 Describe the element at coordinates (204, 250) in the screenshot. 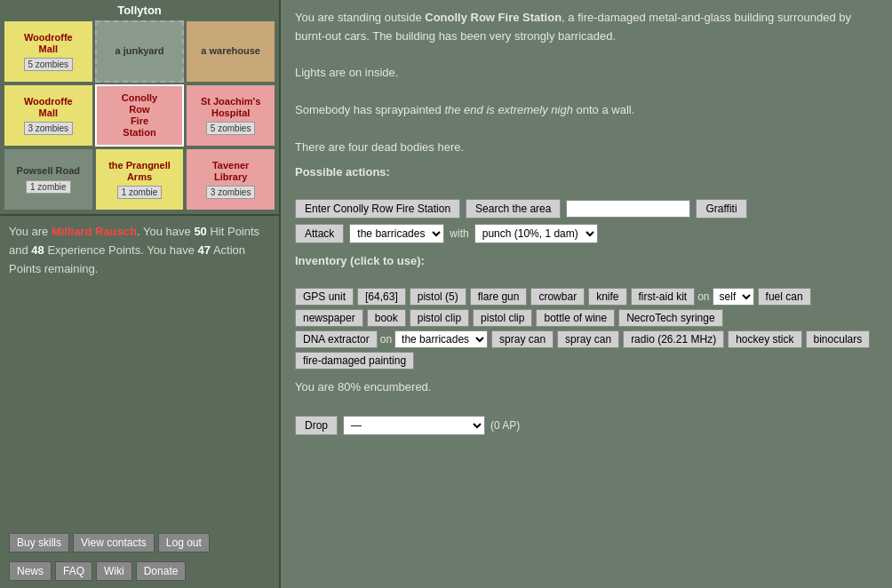

I see `player-ap: 47` at that location.